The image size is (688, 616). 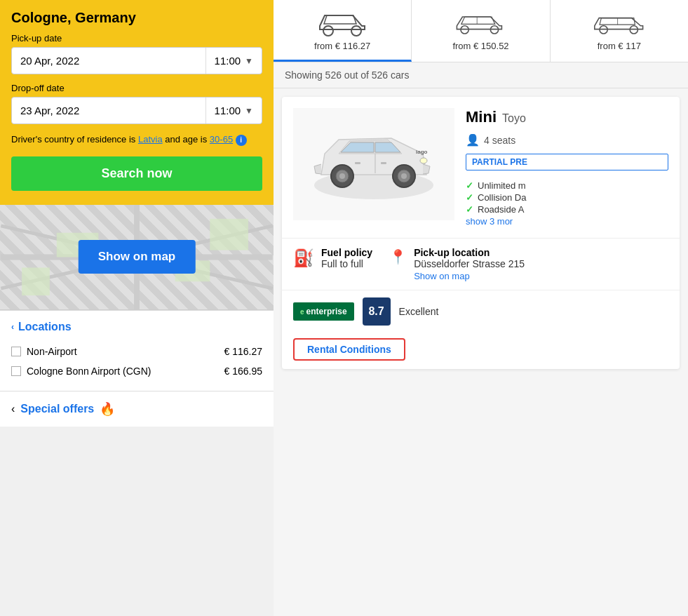 I want to click on car-option-price-1: from € 150.52, so click(x=480, y=46).